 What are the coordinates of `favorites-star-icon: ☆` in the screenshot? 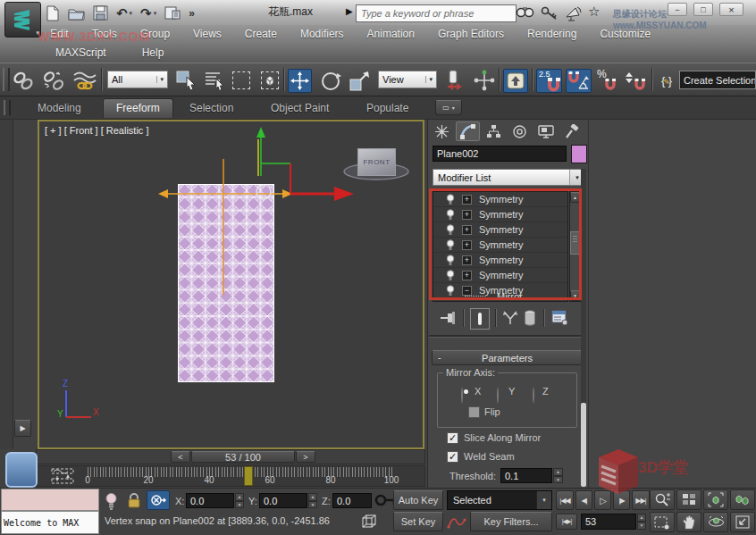 It's located at (593, 12).